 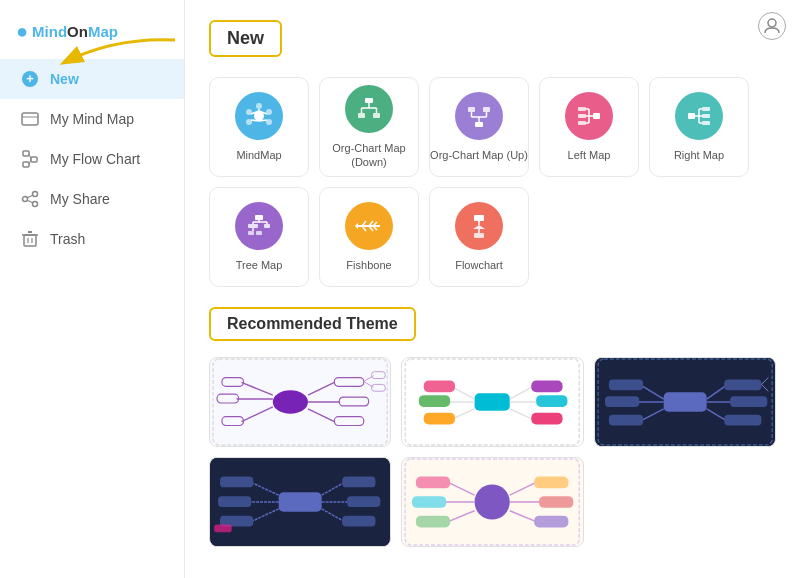 I want to click on map-card-tree-map: Tree Map, so click(x=259, y=237).